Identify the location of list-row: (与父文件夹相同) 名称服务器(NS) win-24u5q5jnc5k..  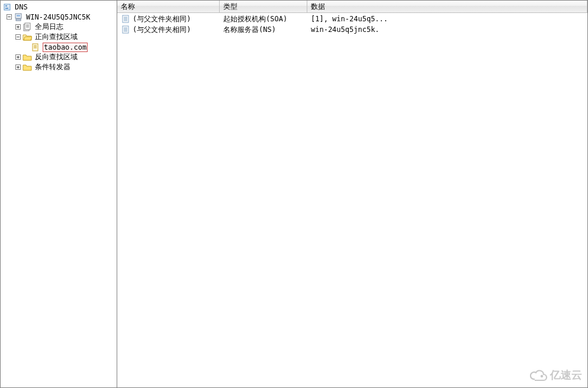
(352, 30).